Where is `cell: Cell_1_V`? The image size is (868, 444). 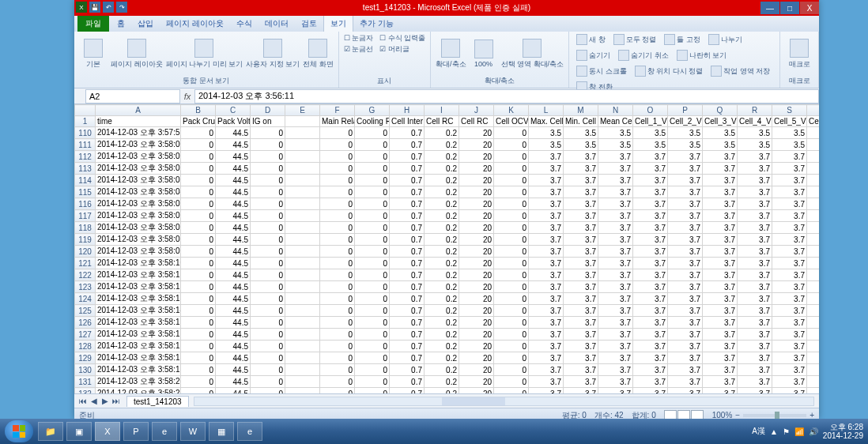
cell: Cell_1_V is located at coordinates (651, 122).